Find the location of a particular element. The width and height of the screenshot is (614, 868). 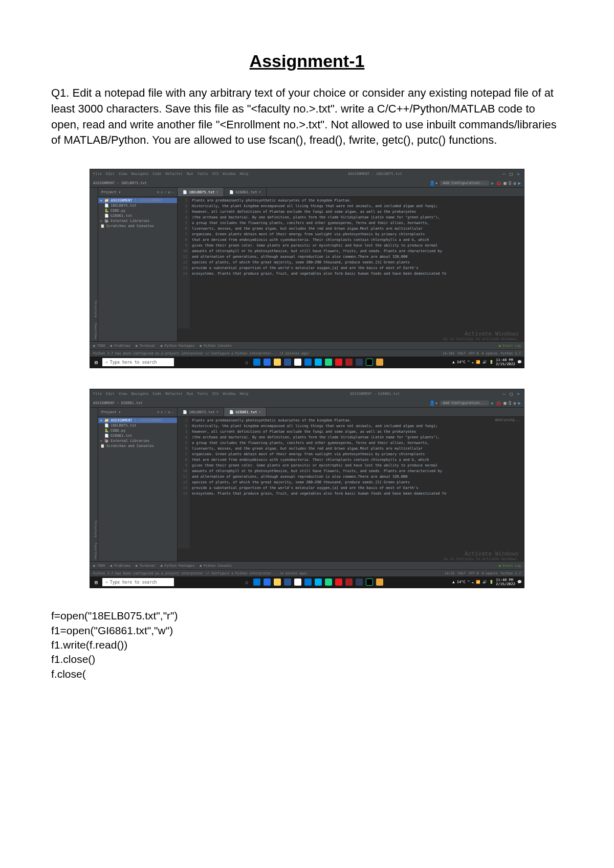

app2-icon is located at coordinates (380, 582).